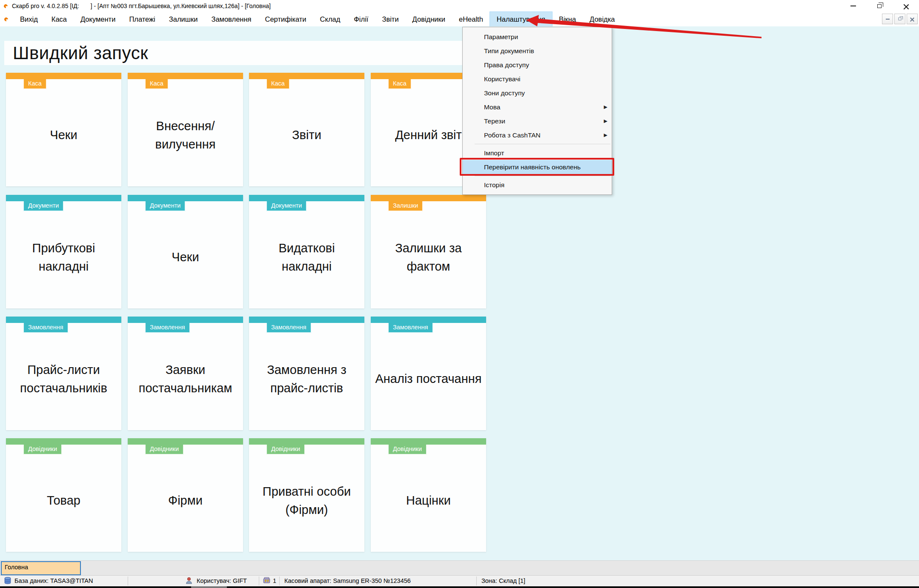  What do you see at coordinates (906, 6) in the screenshot?
I see `close-button` at bounding box center [906, 6].